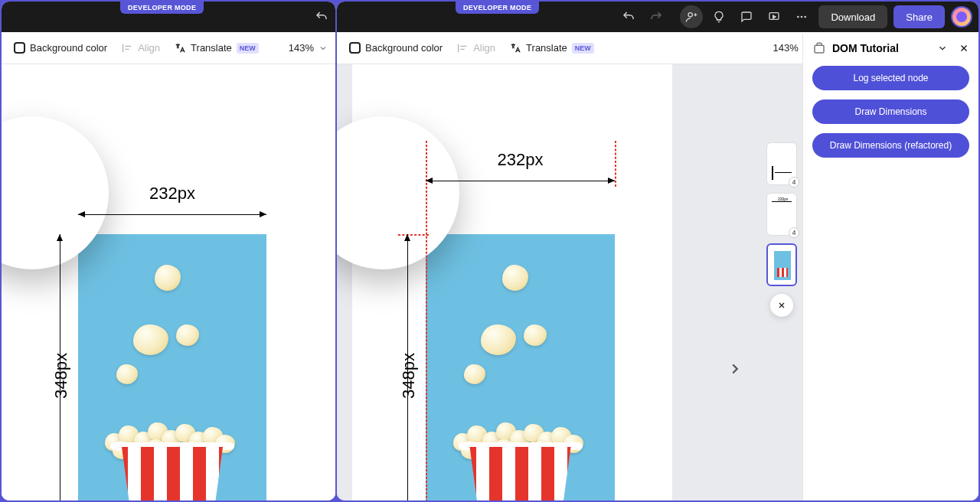  Describe the element at coordinates (782, 314) in the screenshot. I see `thumbnail-strip: 4 232px 4` at that location.